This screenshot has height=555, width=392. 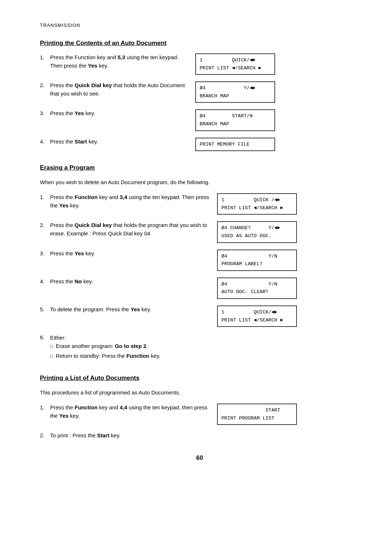 What do you see at coordinates (257, 288) in the screenshot?
I see `erase-step4-lcd: Ø4 Y/N AUTO DOC. CLEAR?` at bounding box center [257, 288].